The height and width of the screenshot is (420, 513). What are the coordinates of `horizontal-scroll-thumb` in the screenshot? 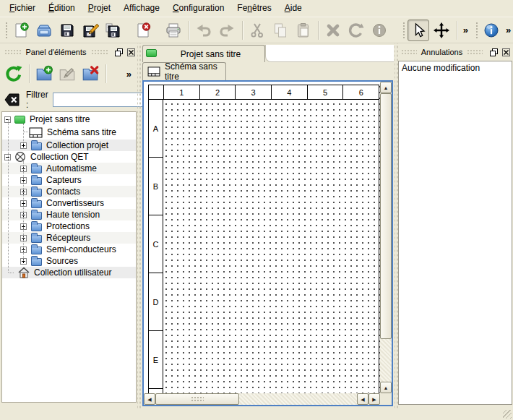 It's located at (197, 399).